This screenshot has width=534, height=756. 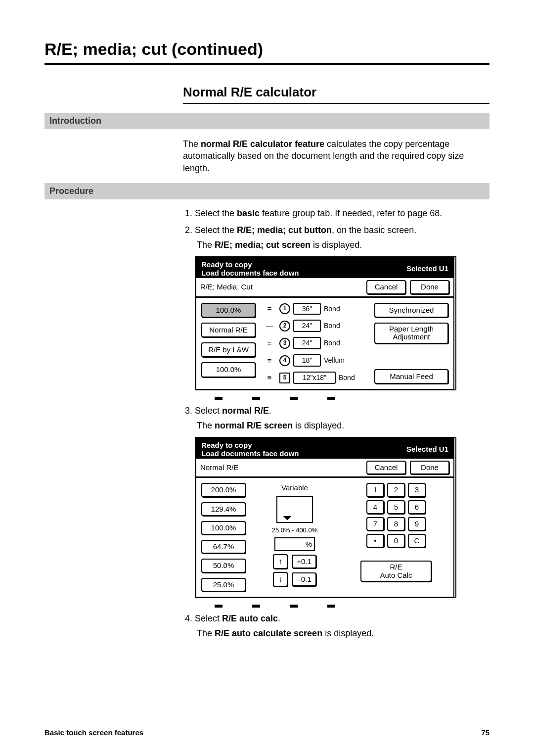 What do you see at coordinates (269, 326) in the screenshot?
I see `roll-icon: —` at bounding box center [269, 326].